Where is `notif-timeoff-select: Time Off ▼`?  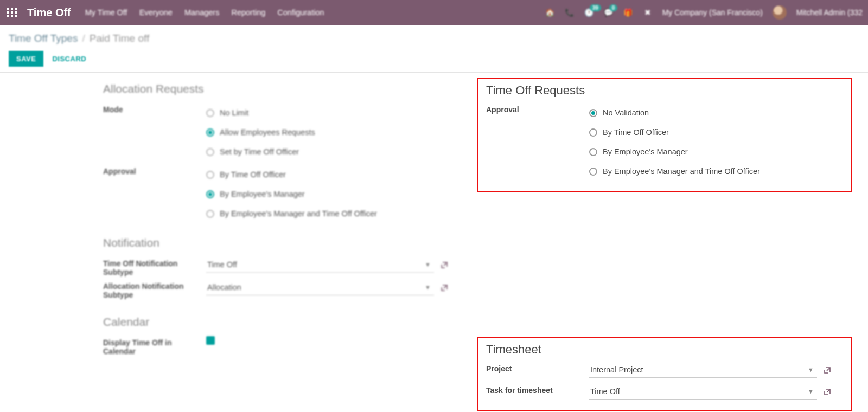
notif-timeoff-select: Time Off ▼ is located at coordinates (320, 265).